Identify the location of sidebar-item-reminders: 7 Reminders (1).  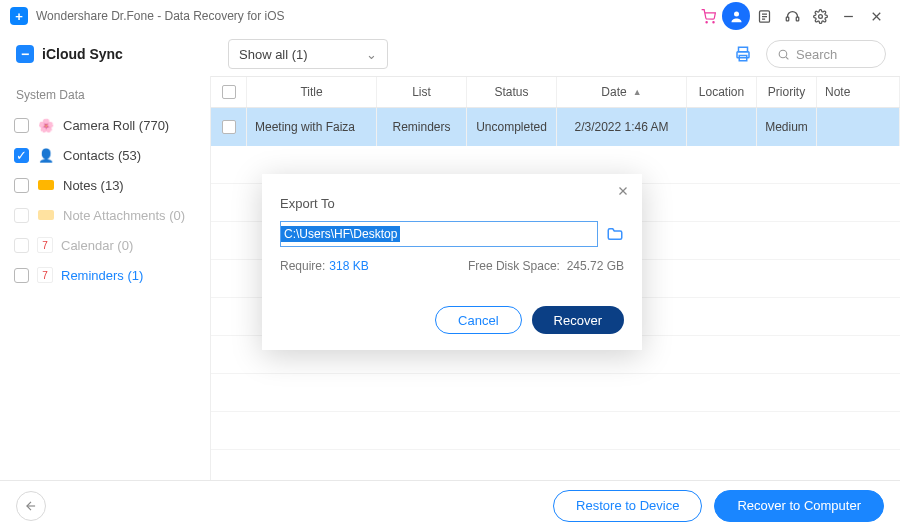
(105, 275).